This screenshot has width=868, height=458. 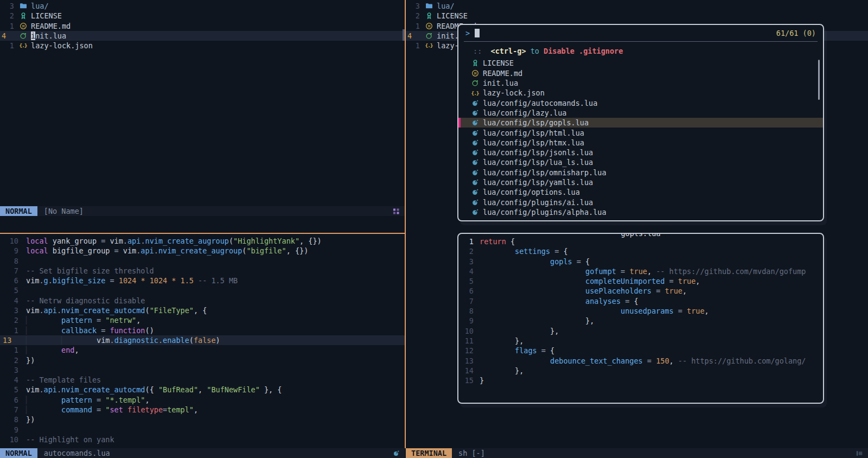 I want to click on code-text: return {, so click(x=497, y=241).